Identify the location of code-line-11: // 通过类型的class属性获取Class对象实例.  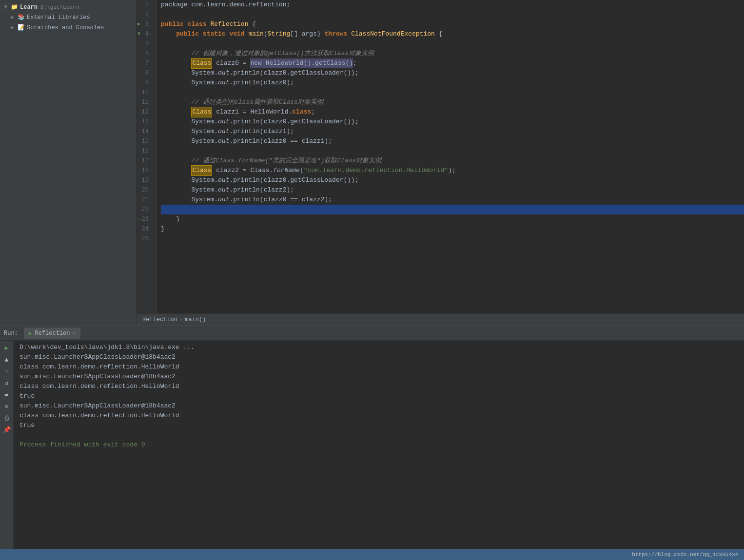
(452, 102).